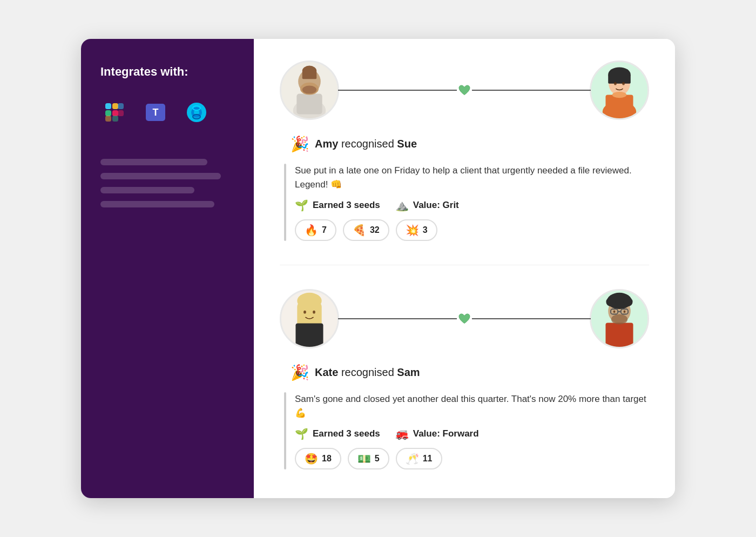 This screenshot has height=537, width=756. What do you see at coordinates (437, 434) in the screenshot?
I see `value-item-2: 🚒 Value: Forward` at bounding box center [437, 434].